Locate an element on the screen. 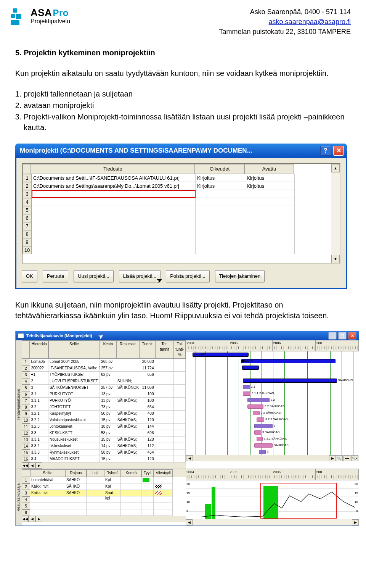 This screenshot has width=366, height=588. gantt-row: 83.2JOHTOTIET73 pv664 is located at coordinates (104, 408).